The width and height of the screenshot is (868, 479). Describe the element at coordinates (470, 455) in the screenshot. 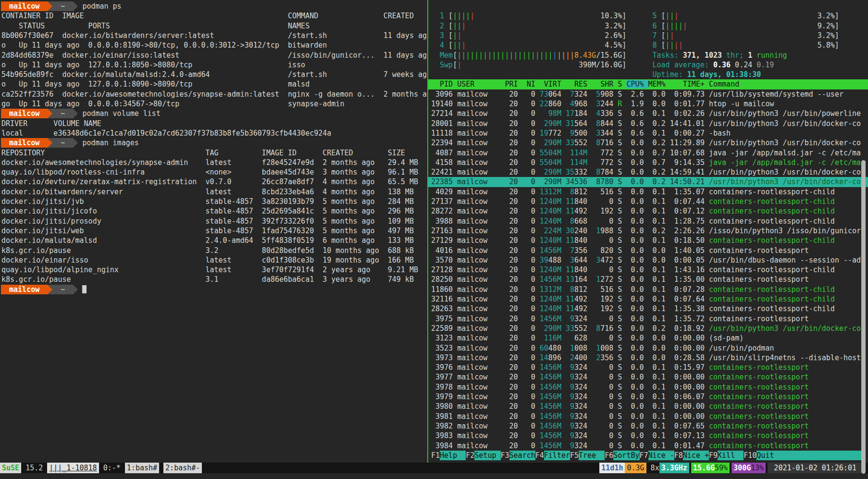

I see `fkey-f2-key: F2` at that location.